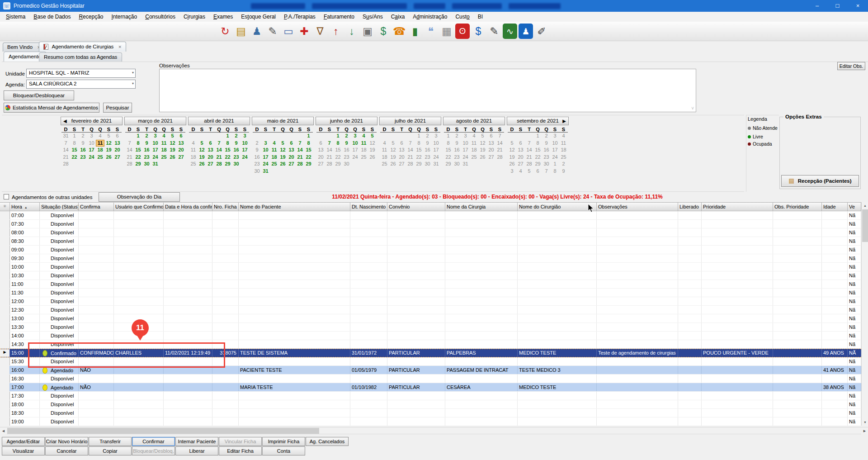  Describe the element at coordinates (284, 441) in the screenshot. I see `imprimir-ficha-button: Imprimir Ficha` at that location.